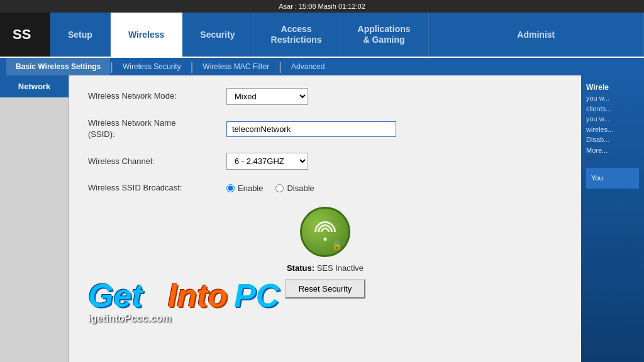  What do you see at coordinates (322, 6) in the screenshot?
I see `top-bar: Asar : 15:08 Masih 01:12:02` at bounding box center [322, 6].